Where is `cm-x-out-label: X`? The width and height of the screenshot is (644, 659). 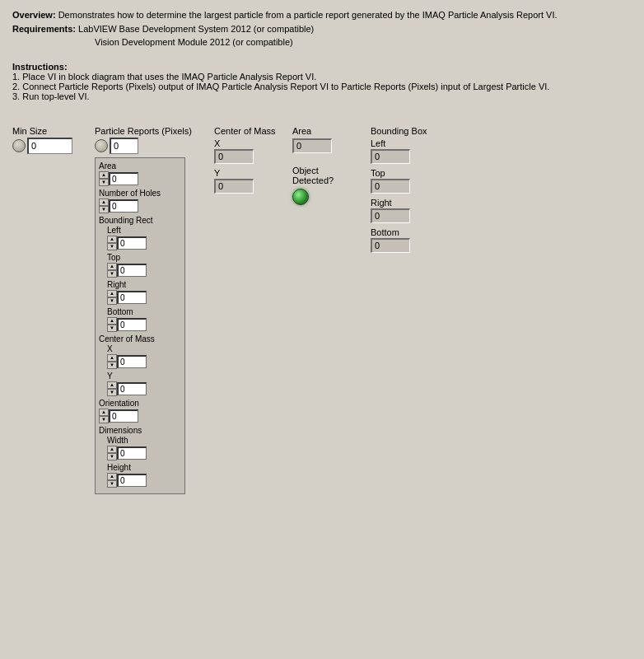
cm-x-out-label: X is located at coordinates (234, 143).